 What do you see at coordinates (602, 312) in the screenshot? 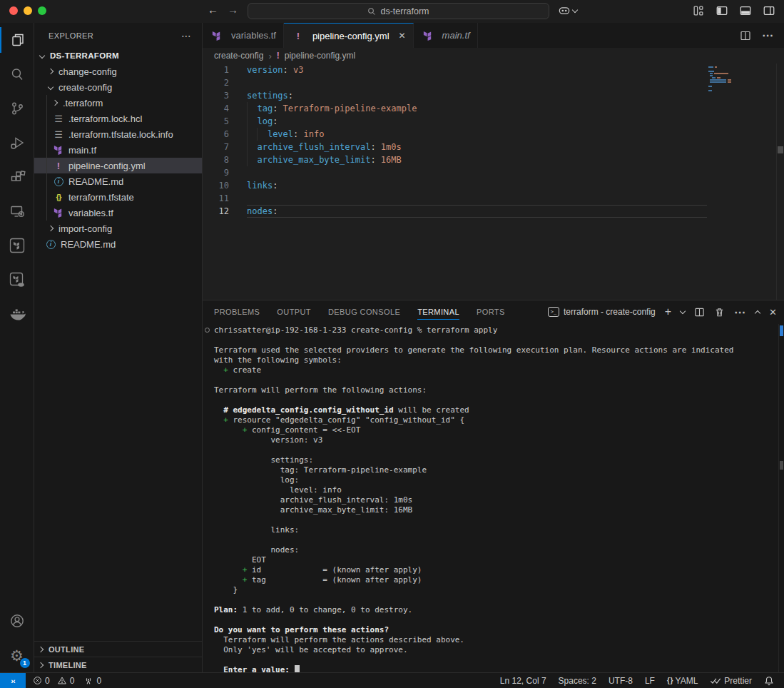
I see `terminal-picker: >_ terraform - create-config` at bounding box center [602, 312].